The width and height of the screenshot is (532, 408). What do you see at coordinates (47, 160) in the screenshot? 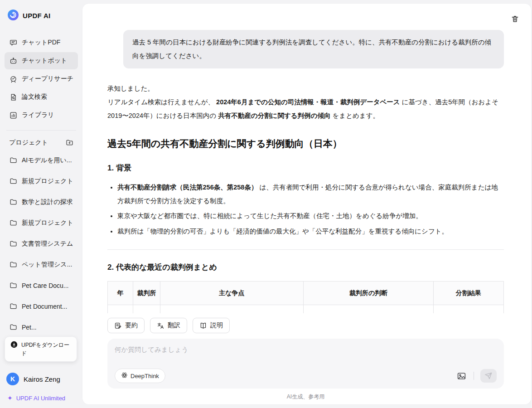
I see `project-label: AIモデルを用い...` at bounding box center [47, 160].